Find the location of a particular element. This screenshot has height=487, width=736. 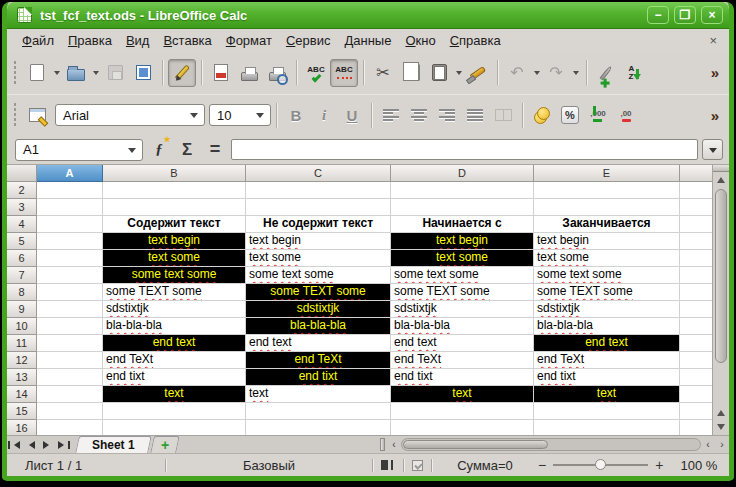

undo-dropdown-icon is located at coordinates (536, 73).